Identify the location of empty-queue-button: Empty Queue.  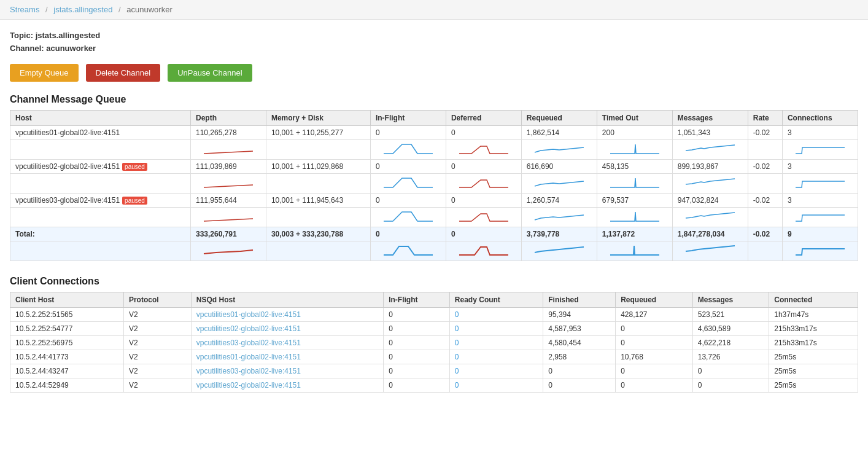
(44, 72).